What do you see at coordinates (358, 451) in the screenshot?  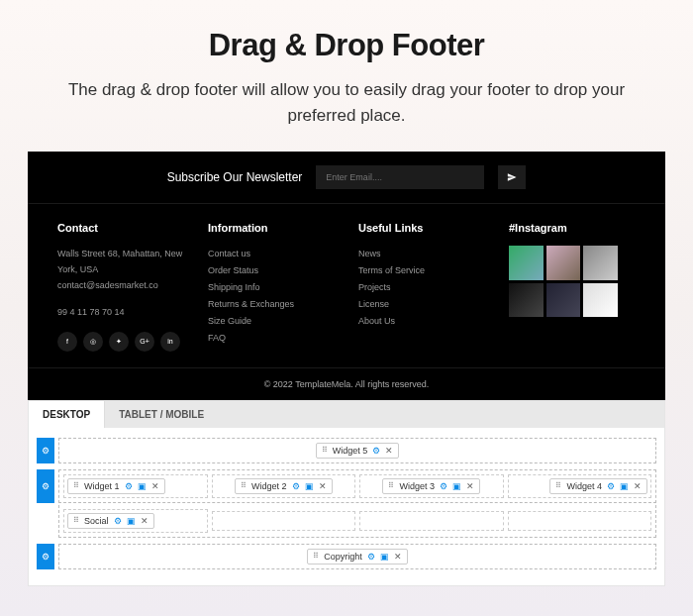 I see `widget-5: ⠿ Widget 5 ⚙ ✕` at bounding box center [358, 451].